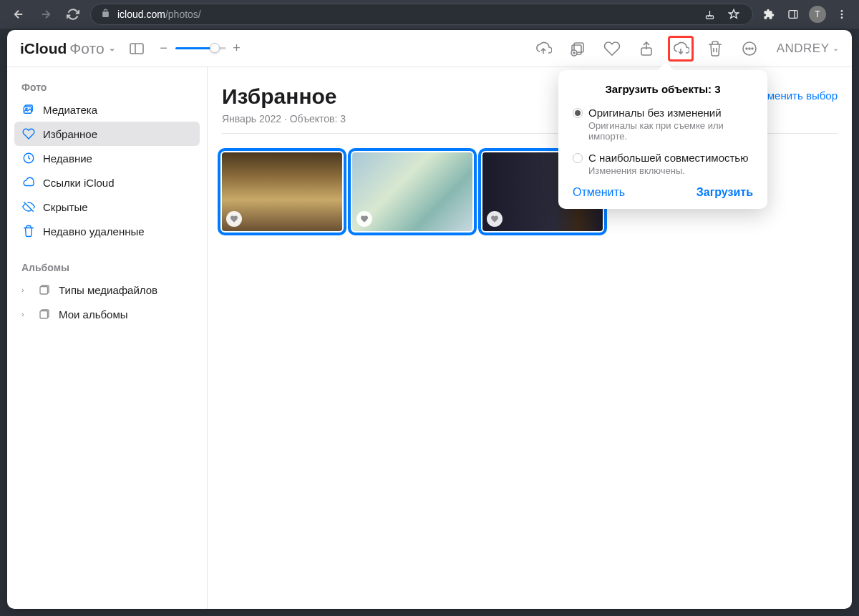  I want to click on sidebar-item-library: Медиатека, so click(107, 109).